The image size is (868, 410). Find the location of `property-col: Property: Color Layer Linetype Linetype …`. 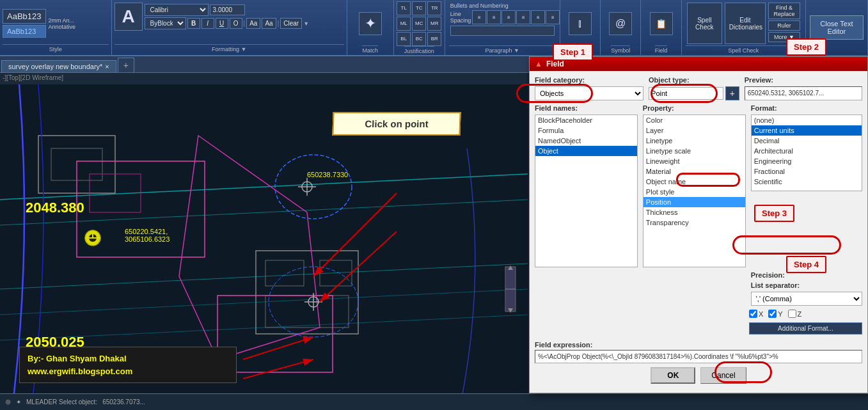

property-col: Property: Color Layer Linetype Linetype … is located at coordinates (695, 185).